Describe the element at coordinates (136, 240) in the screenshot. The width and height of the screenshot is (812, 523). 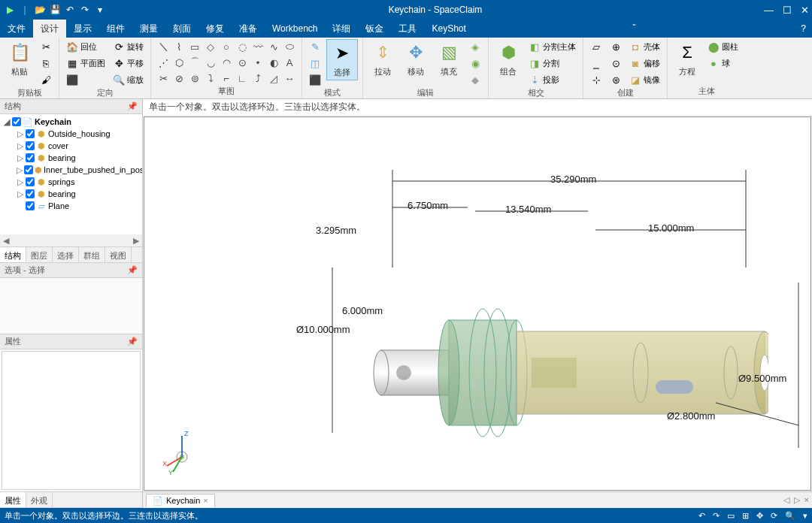
I see `nav-right-icon: ▶` at that location.